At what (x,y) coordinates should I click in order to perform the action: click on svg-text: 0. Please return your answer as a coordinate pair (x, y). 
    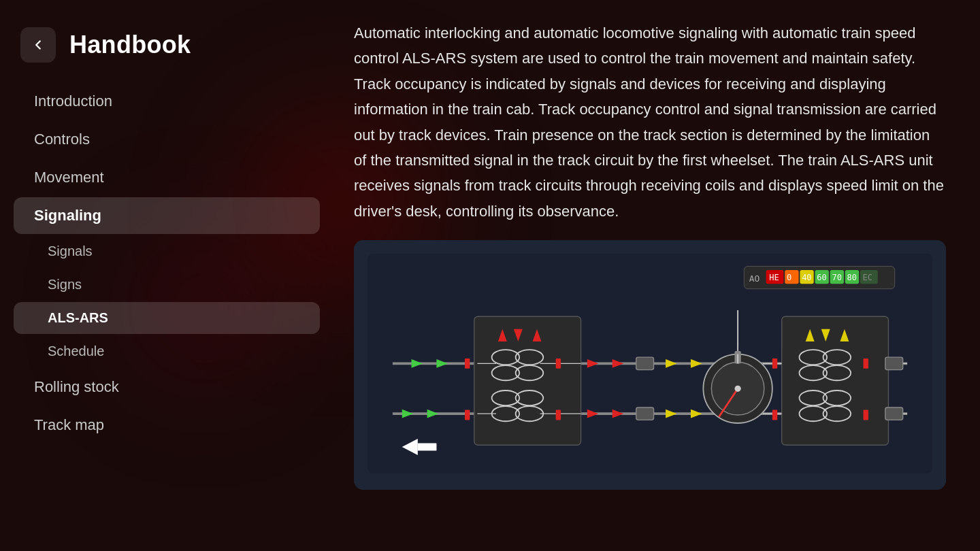
    Looking at the image, I should click on (789, 278).